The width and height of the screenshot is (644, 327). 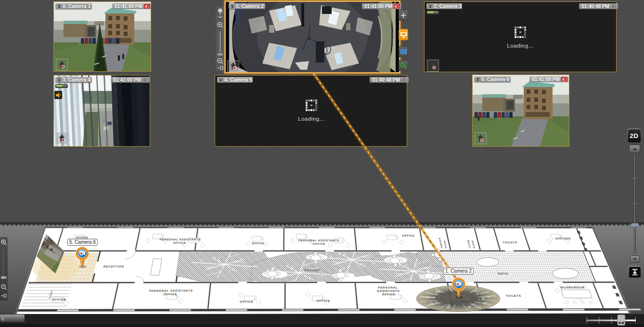 I want to click on svg-text: PATIO, so click(x=503, y=273).